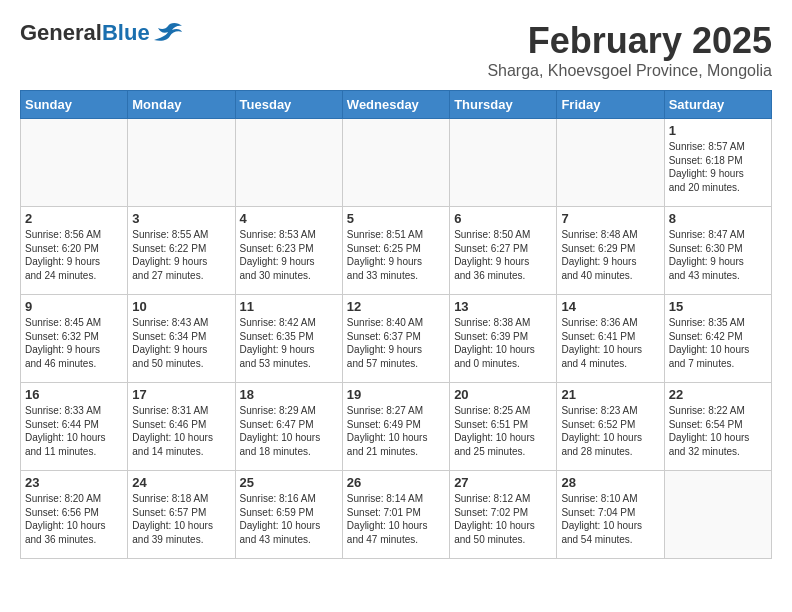 This screenshot has width=792, height=612. What do you see at coordinates (288, 515) in the screenshot?
I see `calendar-cell: 25Sunrise: 8:16 AM Sunset: 6:59 PM Dayli…` at bounding box center [288, 515].